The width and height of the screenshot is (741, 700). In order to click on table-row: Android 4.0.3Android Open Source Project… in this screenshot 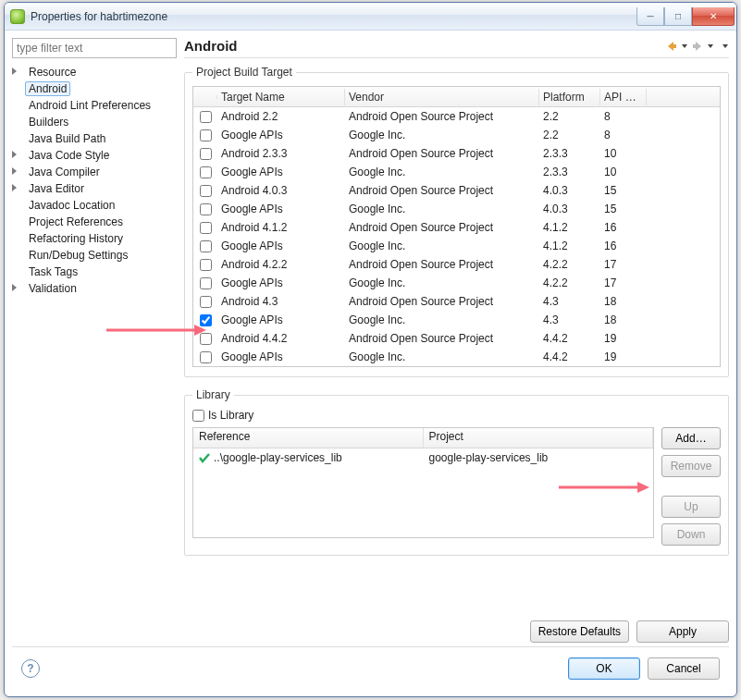, I will do `click(457, 190)`.